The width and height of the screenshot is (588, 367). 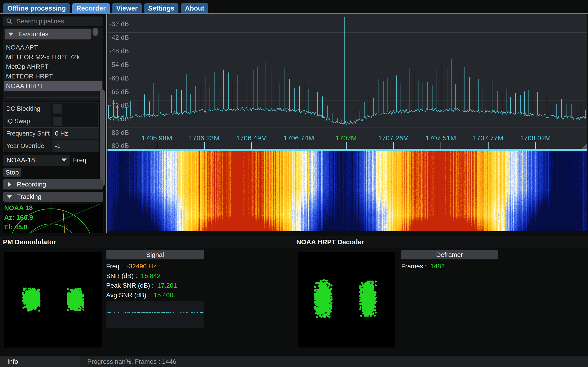 I want to click on search-pipelines-input: Search pipelines, so click(x=53, y=21).